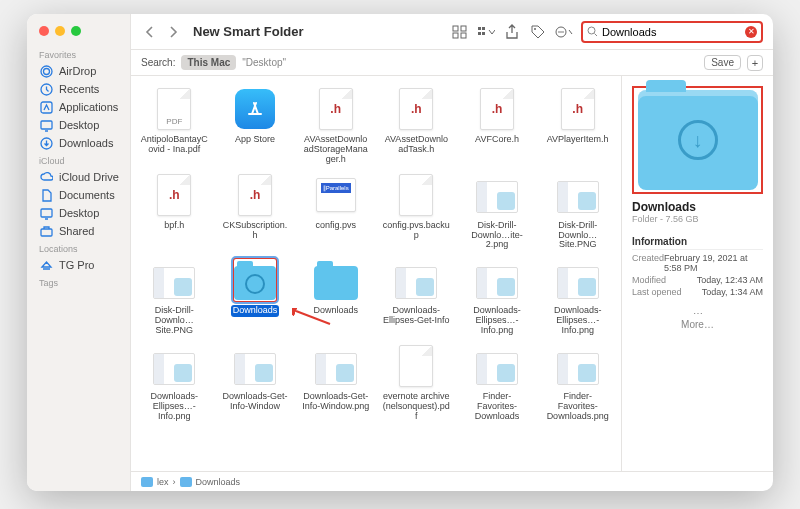 The height and width of the screenshot is (509, 800). I want to click on file-item: .hAVAssetDownloadStorageManager.h, so click(336, 126).